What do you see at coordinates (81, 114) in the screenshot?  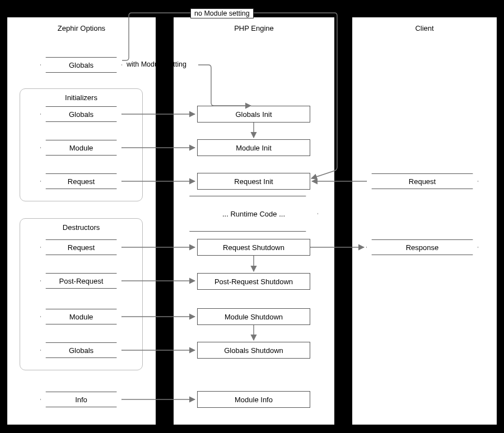 I see `node-init-globals: Globals` at bounding box center [81, 114].